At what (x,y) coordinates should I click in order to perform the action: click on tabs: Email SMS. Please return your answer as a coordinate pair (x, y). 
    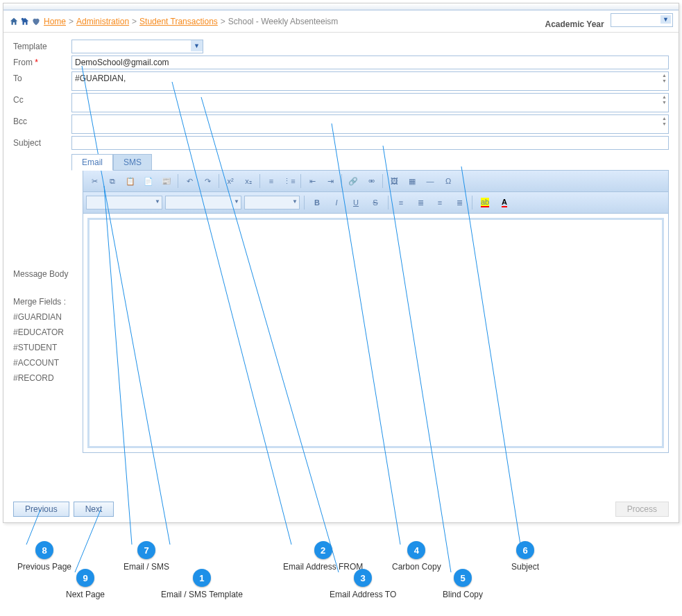
    Looking at the image, I should click on (370, 162).